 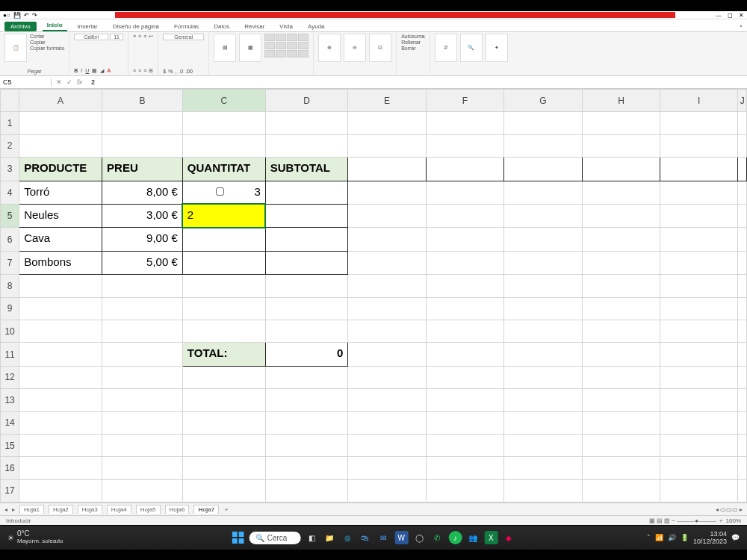 I want to click on tab-help: Ayuda, so click(x=317, y=27).